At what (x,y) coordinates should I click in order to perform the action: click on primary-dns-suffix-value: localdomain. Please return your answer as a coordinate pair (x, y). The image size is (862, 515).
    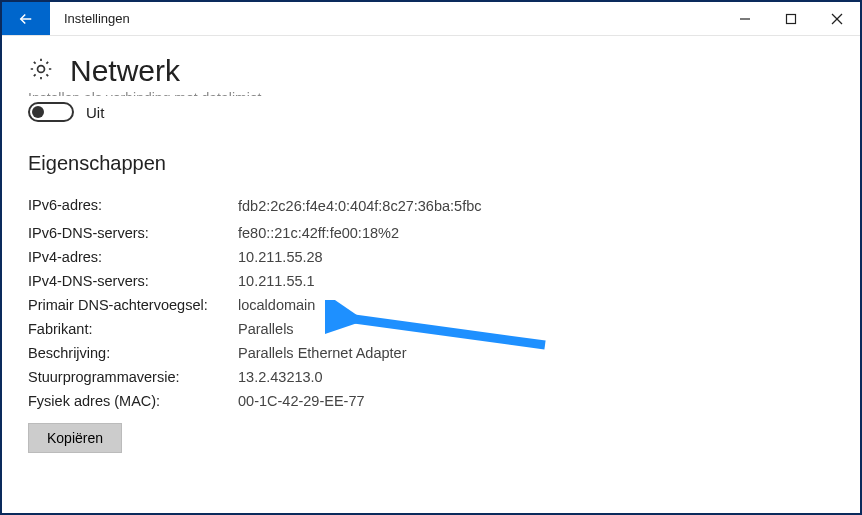
    Looking at the image, I should click on (388, 305).